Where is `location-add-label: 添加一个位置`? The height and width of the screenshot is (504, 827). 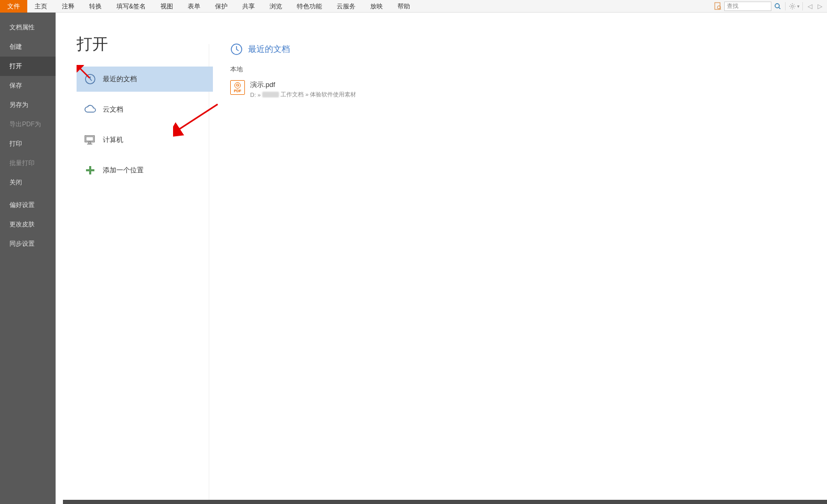 location-add-label: 添加一个位置 is located at coordinates (123, 170).